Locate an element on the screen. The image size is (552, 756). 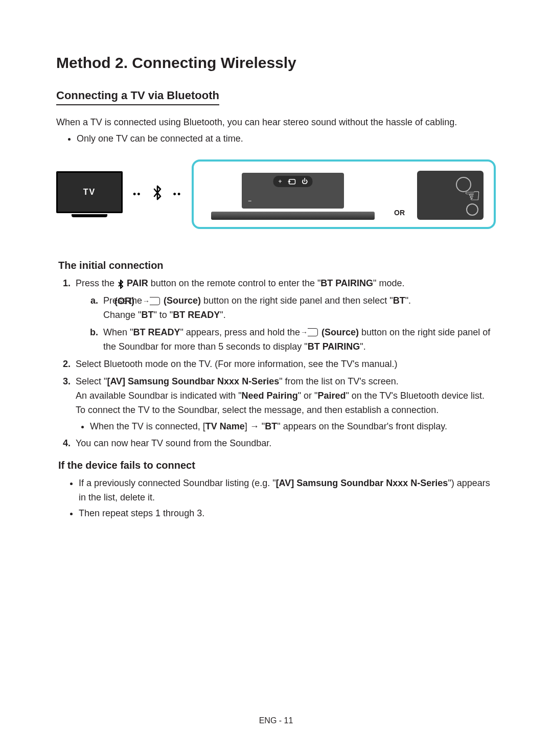
step-text: " mode. is located at coordinates (388, 283).